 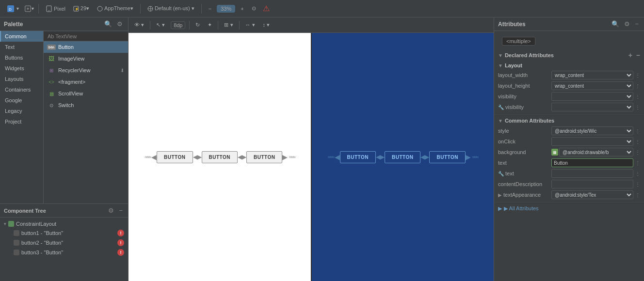 I want to click on palette-item-button: btn Button, so click(x=86, y=47).